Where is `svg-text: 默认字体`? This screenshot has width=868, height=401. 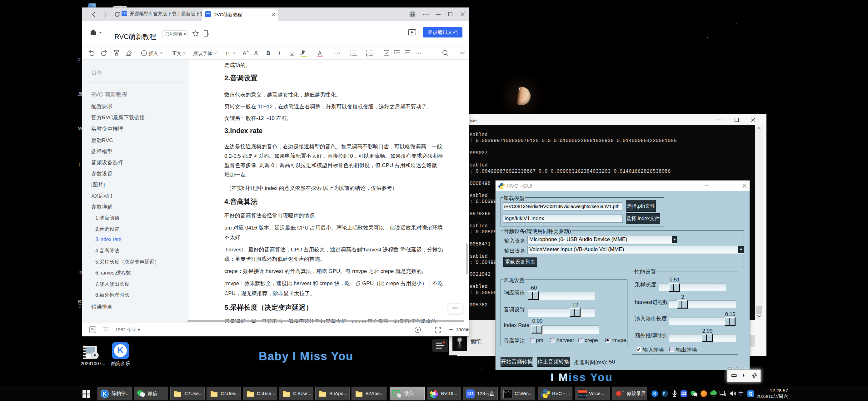 svg-text: 默认字体 is located at coordinates (203, 53).